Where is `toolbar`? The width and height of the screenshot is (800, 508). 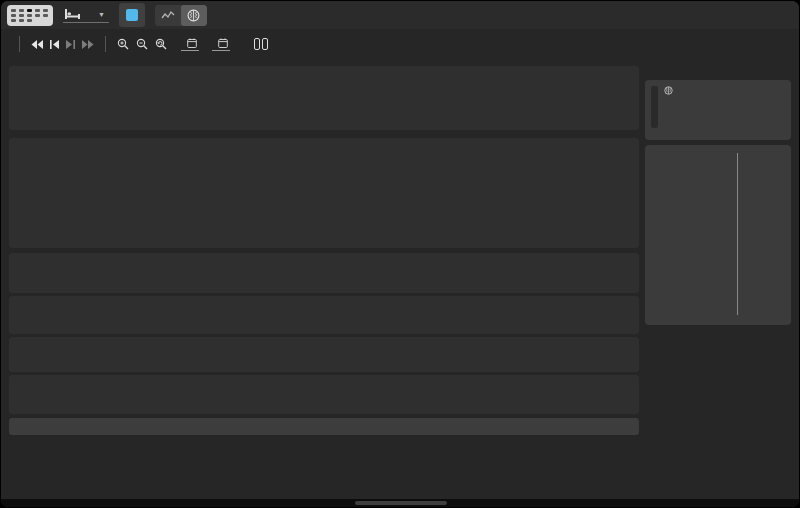
toolbar is located at coordinates (400, 44).